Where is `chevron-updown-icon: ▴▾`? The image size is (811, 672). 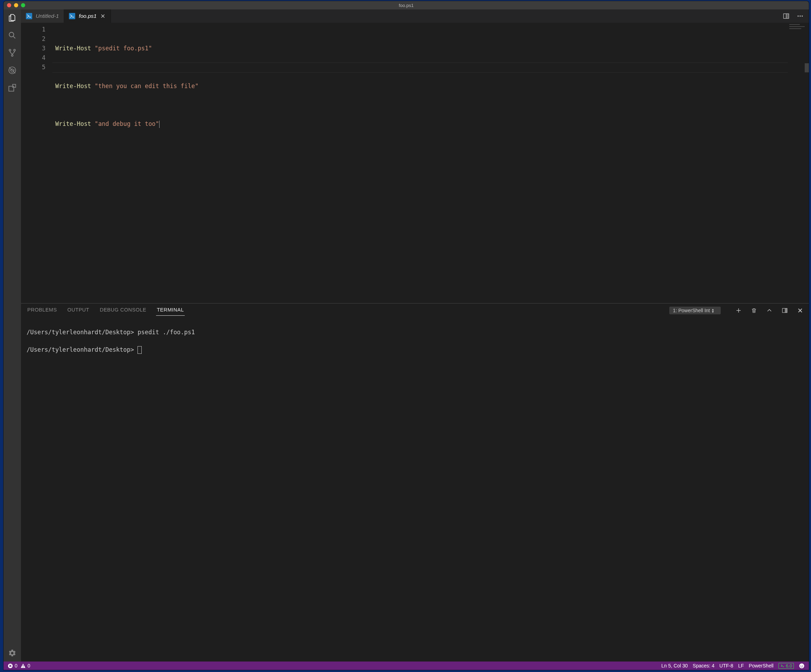
chevron-updown-icon: ▴▾ is located at coordinates (713, 310).